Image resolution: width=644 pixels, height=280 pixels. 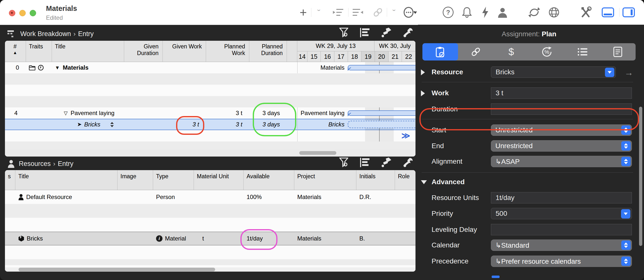 What do you see at coordinates (376, 197) in the screenshot?
I see `initials-cell: D.R.` at bounding box center [376, 197].